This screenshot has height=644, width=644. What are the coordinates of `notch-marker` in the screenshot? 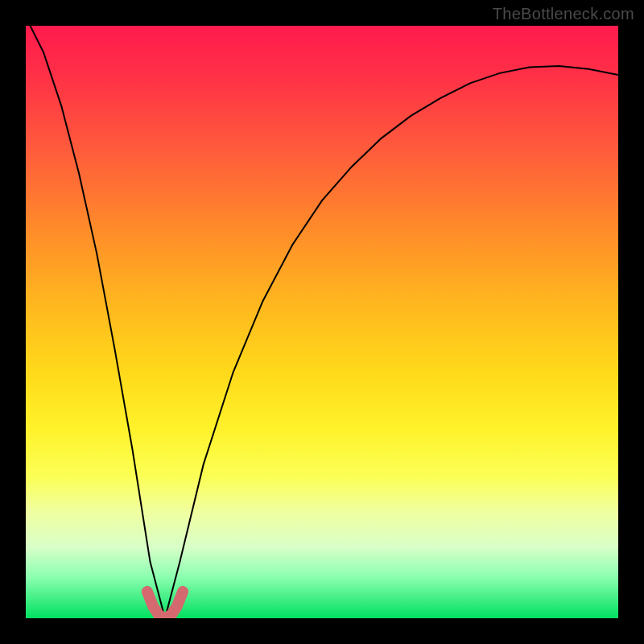 It's located at (165, 605).